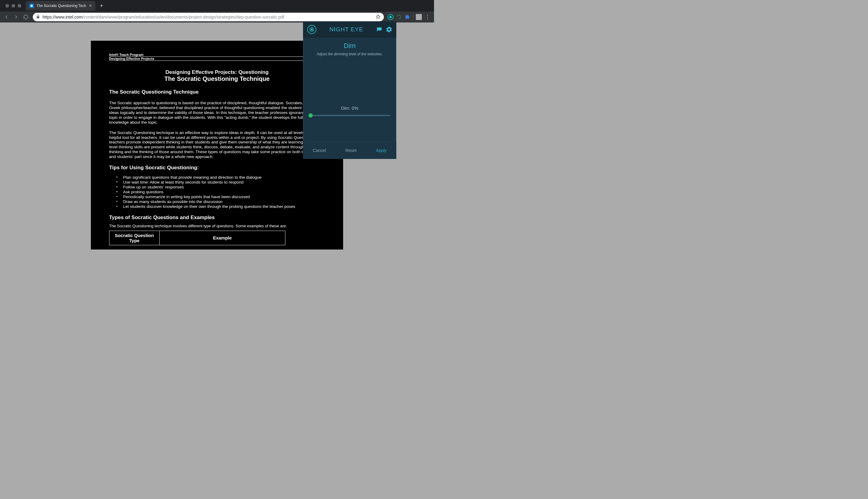  What do you see at coordinates (221, 207) in the screenshot?
I see `list-item: Let students discover knowledge on their…` at bounding box center [221, 207].